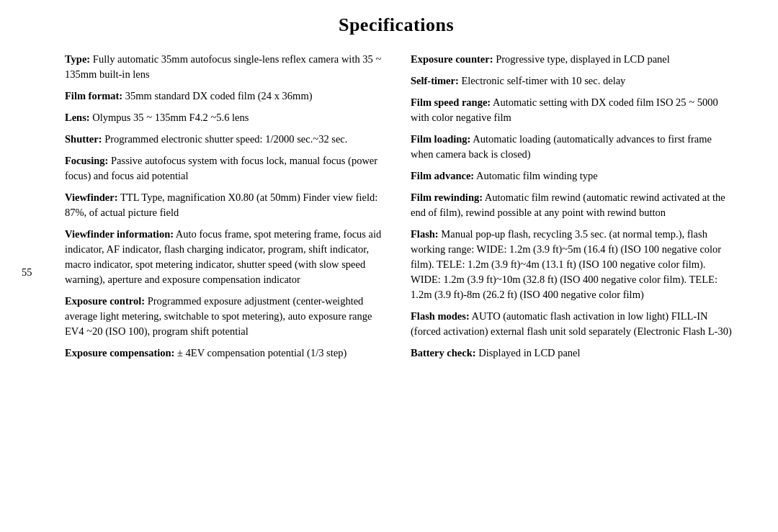 Image resolution: width=778 pixels, height=532 pixels. What do you see at coordinates (78, 117) in the screenshot?
I see `spec-label: Lens:` at bounding box center [78, 117].